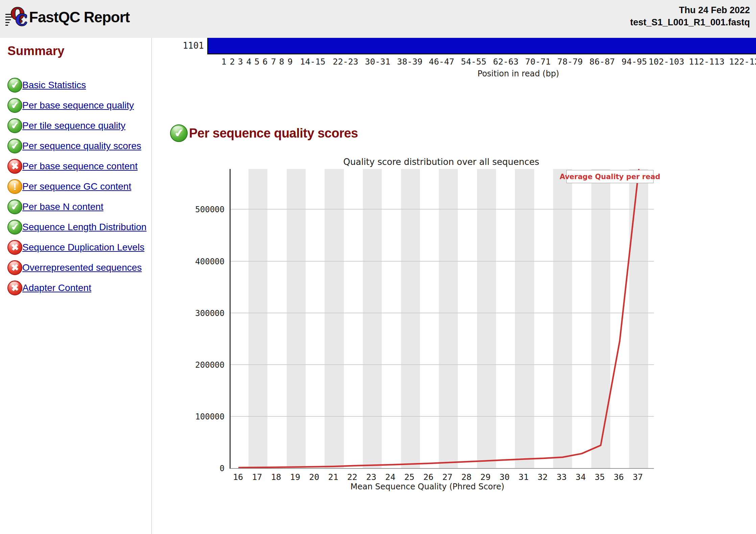 This screenshot has height=534, width=756. I want to click on heatmap-tick: 4, so click(249, 62).